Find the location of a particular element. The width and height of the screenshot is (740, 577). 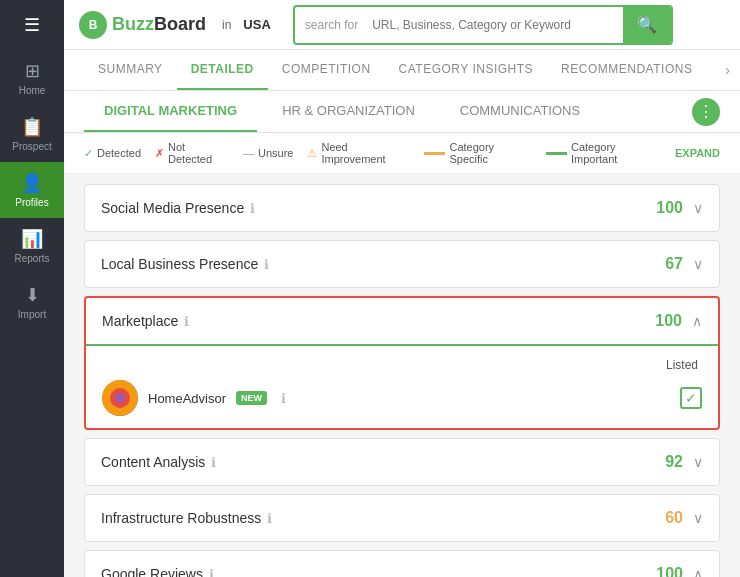

section-local-business-header: Local Business Presence ℹ 67 ∨ is located at coordinates (402, 264).